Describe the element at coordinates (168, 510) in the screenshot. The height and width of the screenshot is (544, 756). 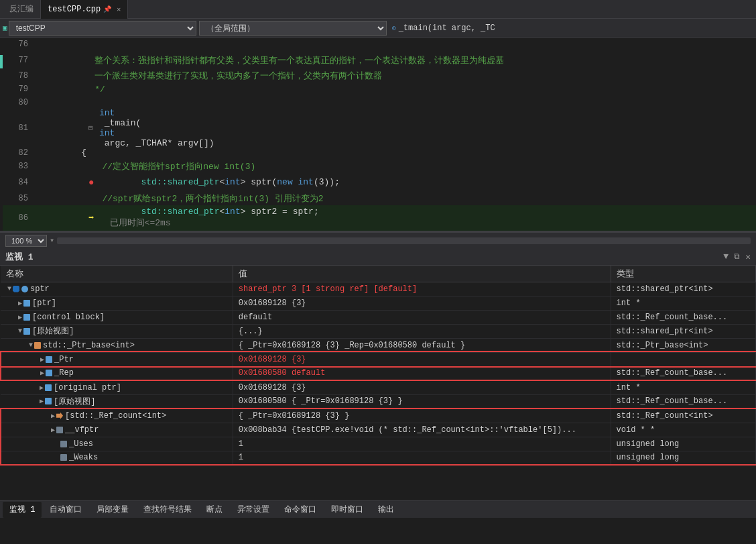
I see `tab-find: 查找符号结果` at that location.